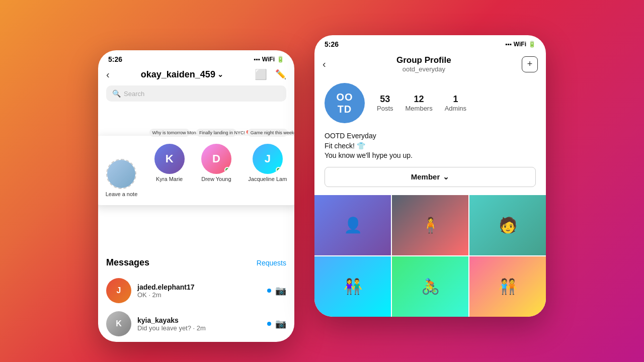 This screenshot has height=362, width=644. What do you see at coordinates (508, 225) in the screenshot?
I see `photo-content-3: 🧑` at bounding box center [508, 225].